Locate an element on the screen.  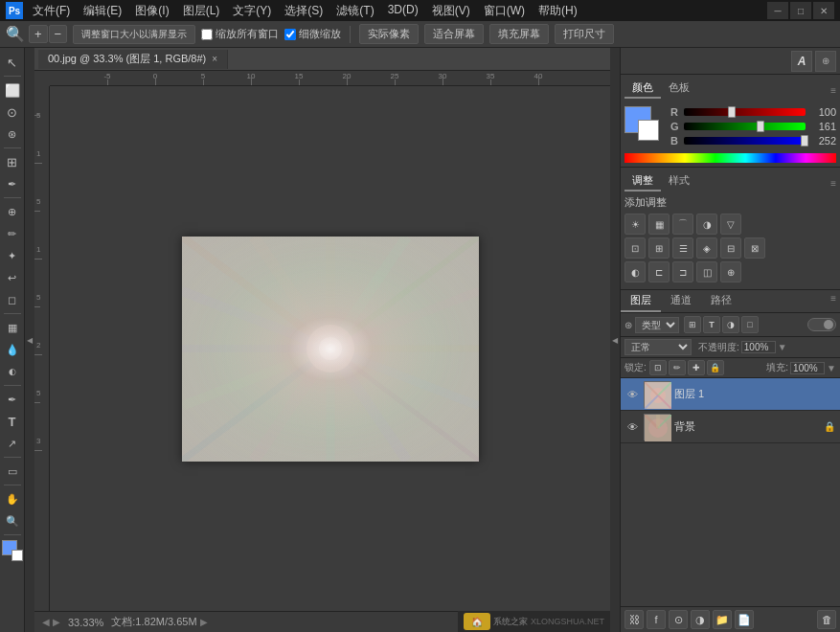
filter-pixel-btn: ⊞ is located at coordinates (692, 325).